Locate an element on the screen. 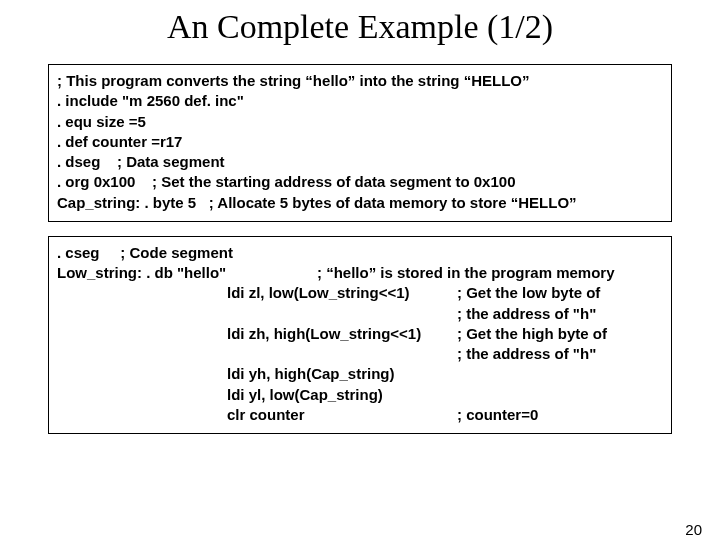 The height and width of the screenshot is (540, 720). code-instr: ldi yh, high(Cap_string) is located at coordinates (342, 374).